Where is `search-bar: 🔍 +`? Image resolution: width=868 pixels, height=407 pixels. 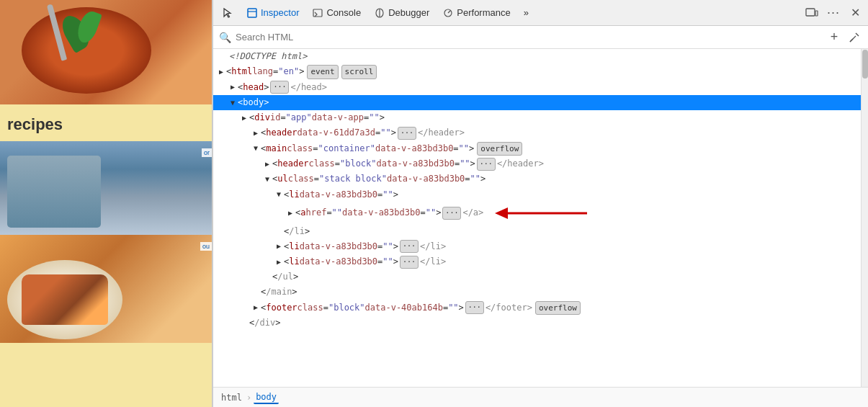
search-bar: 🔍 + is located at coordinates (540, 37).